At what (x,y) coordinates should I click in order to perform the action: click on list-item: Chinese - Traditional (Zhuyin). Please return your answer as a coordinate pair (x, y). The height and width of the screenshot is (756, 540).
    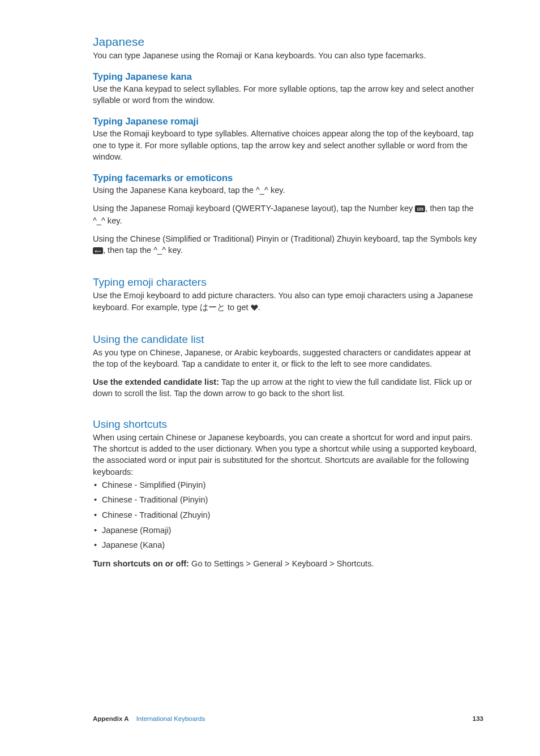
    Looking at the image, I should click on (288, 516).